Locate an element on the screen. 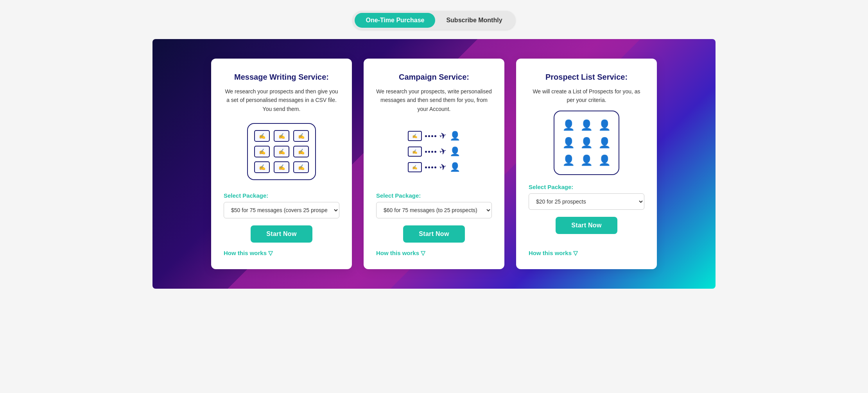  purchase-toggle: One-Time Purchase Subscribe Monthly is located at coordinates (434, 20).